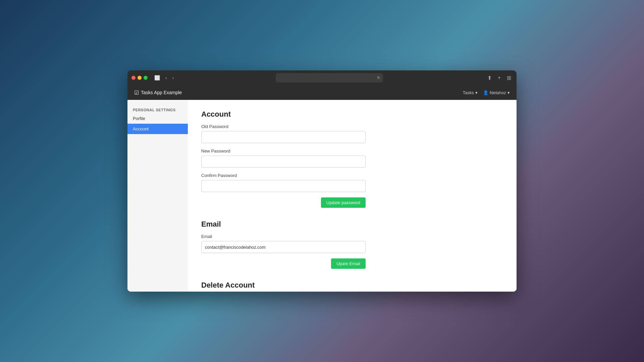 The image size is (644, 362). What do you see at coordinates (352, 176) in the screenshot?
I see `confirm-password-label: Confirm Password` at bounding box center [352, 176].